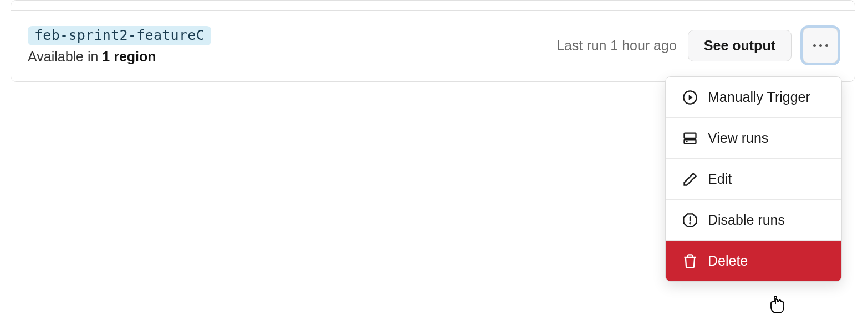 This screenshot has height=326, width=868. What do you see at coordinates (754, 138) in the screenshot?
I see `menu-item-view-runs: View runs` at bounding box center [754, 138].